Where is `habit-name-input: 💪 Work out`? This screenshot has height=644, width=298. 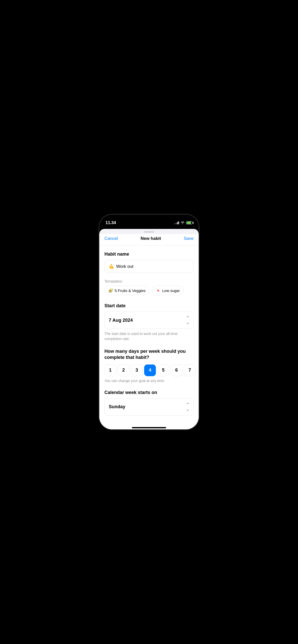 habit-name-input: 💪 Work out is located at coordinates (149, 267).